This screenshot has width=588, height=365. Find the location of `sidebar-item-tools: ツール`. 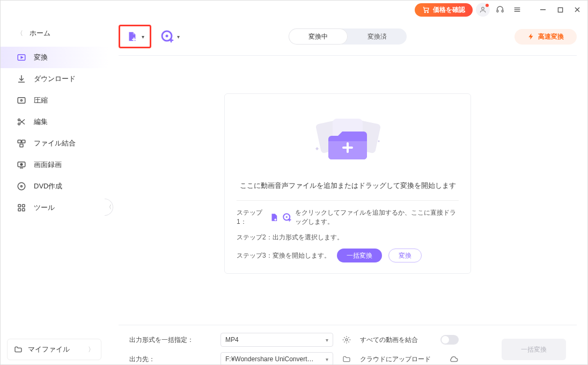

sidebar-item-tools: ツール is located at coordinates (54, 208).